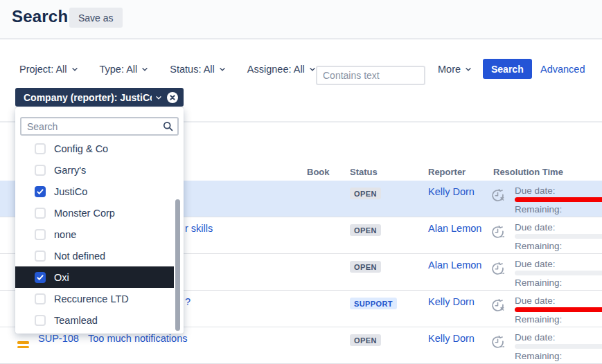 Image resolution: width=602 pixels, height=364 pixels. I want to click on company-option-label: Monster Corp, so click(85, 213).